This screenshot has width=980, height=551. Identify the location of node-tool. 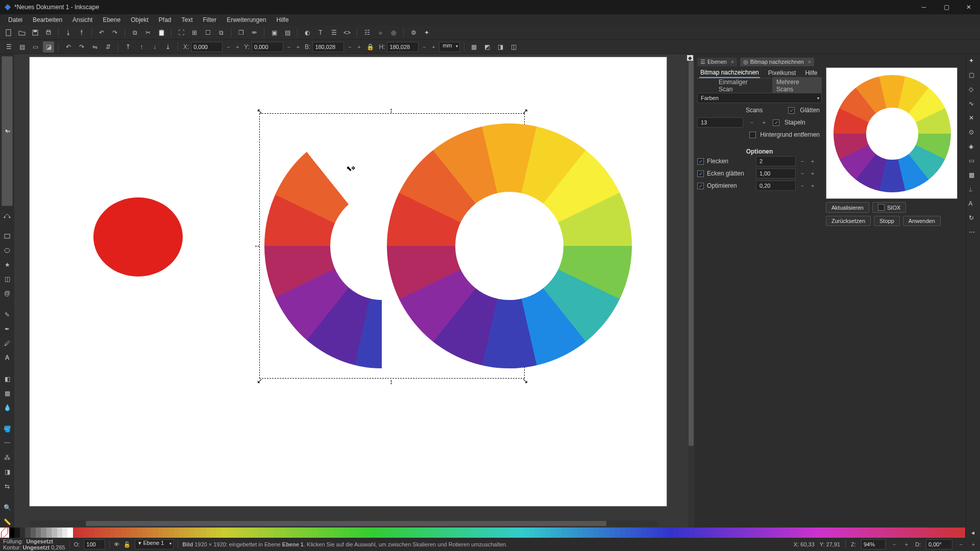
(7, 215).